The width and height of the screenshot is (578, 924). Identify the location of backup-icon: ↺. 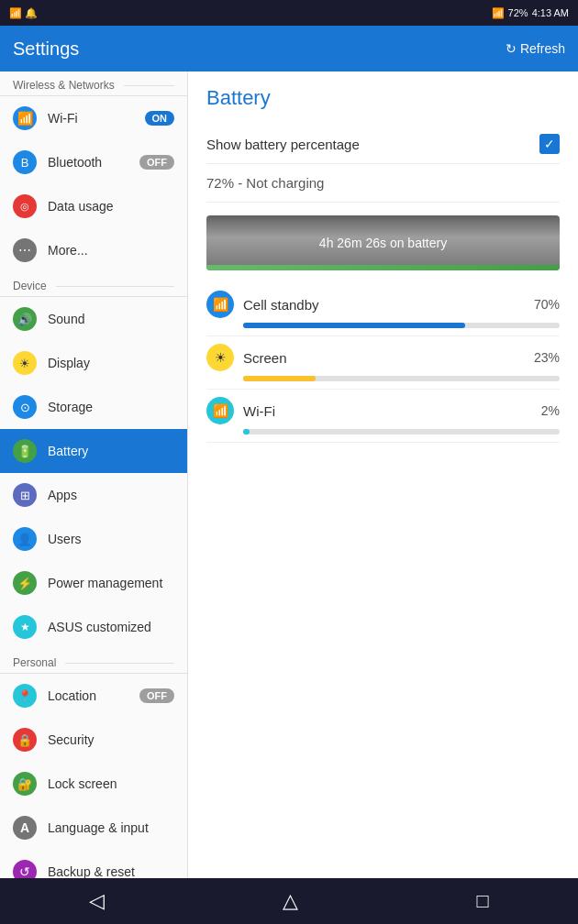
(25, 869).